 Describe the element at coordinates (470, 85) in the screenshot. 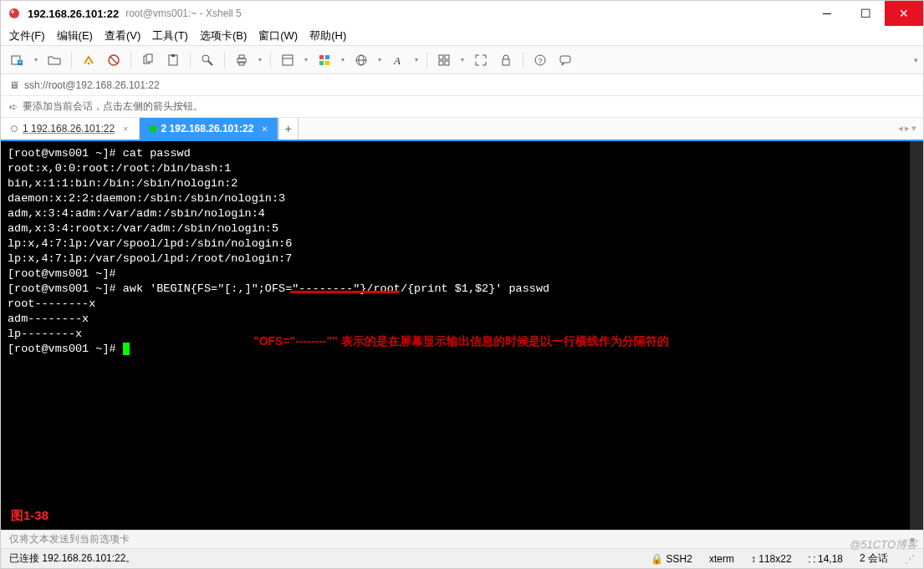

I see `address-text: ssh://root@192.168.26.101:22` at that location.